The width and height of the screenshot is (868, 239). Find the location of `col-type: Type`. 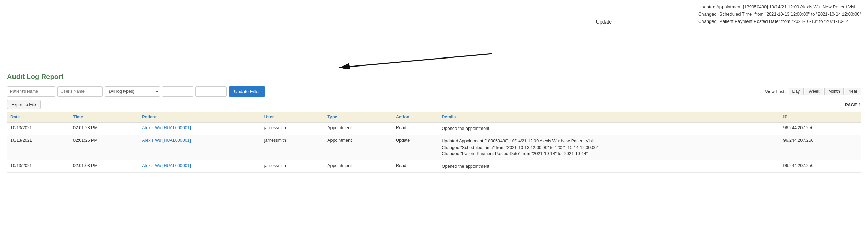

col-type: Type is located at coordinates (358, 117).